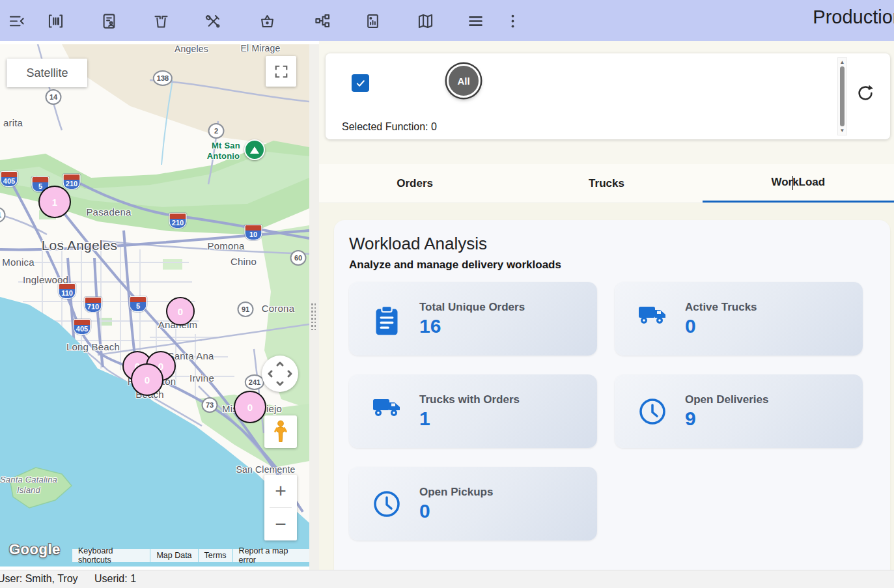 The image size is (894, 588). Describe the element at coordinates (35, 550) in the screenshot. I see `google-logo: Google` at that location.